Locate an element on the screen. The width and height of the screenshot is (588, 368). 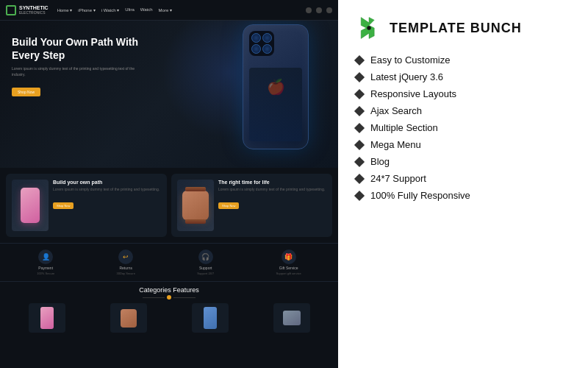
feature-item-2: Responsive Layouts is located at coordinates (463, 94).